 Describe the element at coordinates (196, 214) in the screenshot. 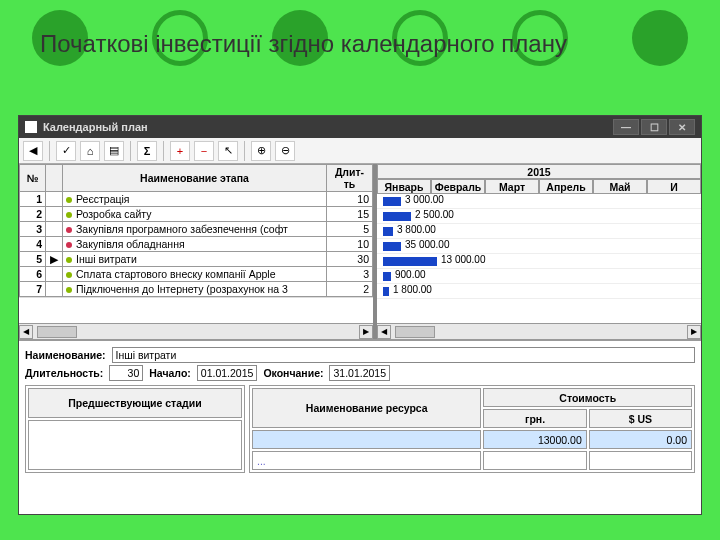

I see `table-row: 2Розробка сайту15` at that location.